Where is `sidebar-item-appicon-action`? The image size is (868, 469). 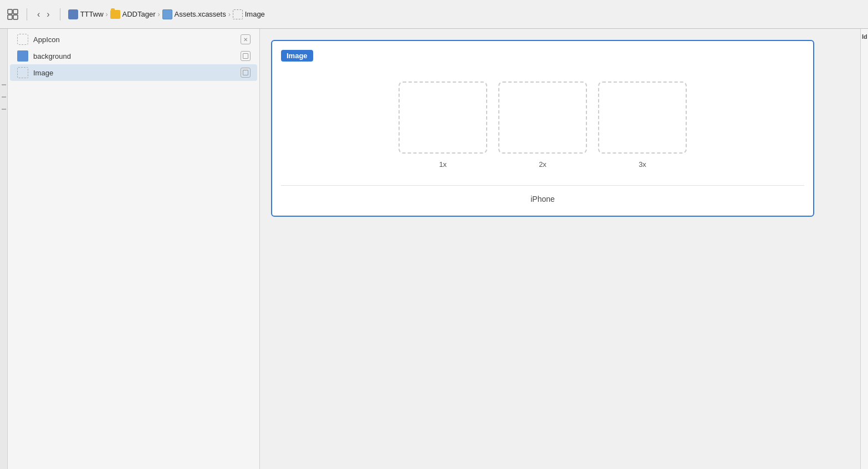 sidebar-item-appicon-action is located at coordinates (246, 39).